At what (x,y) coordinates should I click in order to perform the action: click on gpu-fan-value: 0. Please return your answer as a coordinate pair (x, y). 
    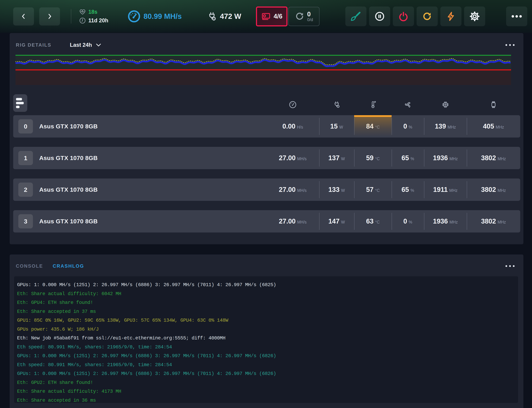
    Looking at the image, I should click on (405, 126).